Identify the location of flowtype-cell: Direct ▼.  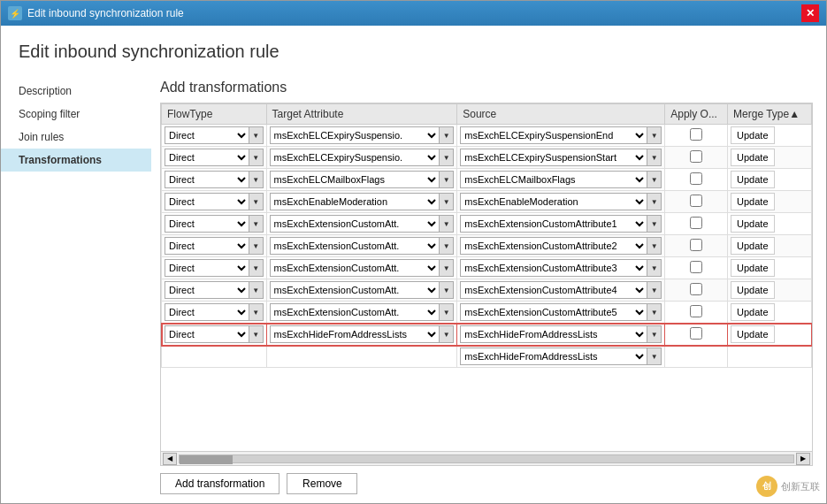
(214, 269).